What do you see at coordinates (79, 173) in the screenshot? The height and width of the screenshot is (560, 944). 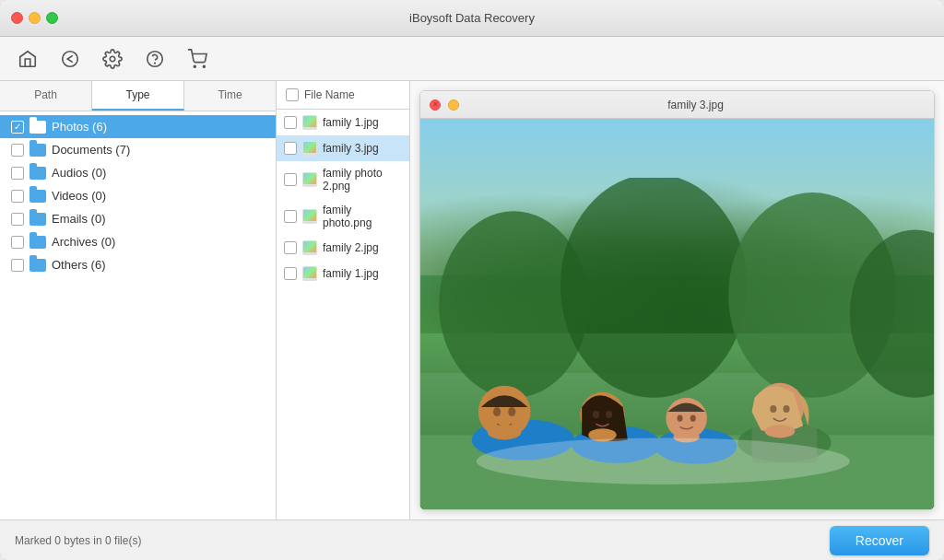 I see `tree-item-label-audios: Audios (0)` at bounding box center [79, 173].